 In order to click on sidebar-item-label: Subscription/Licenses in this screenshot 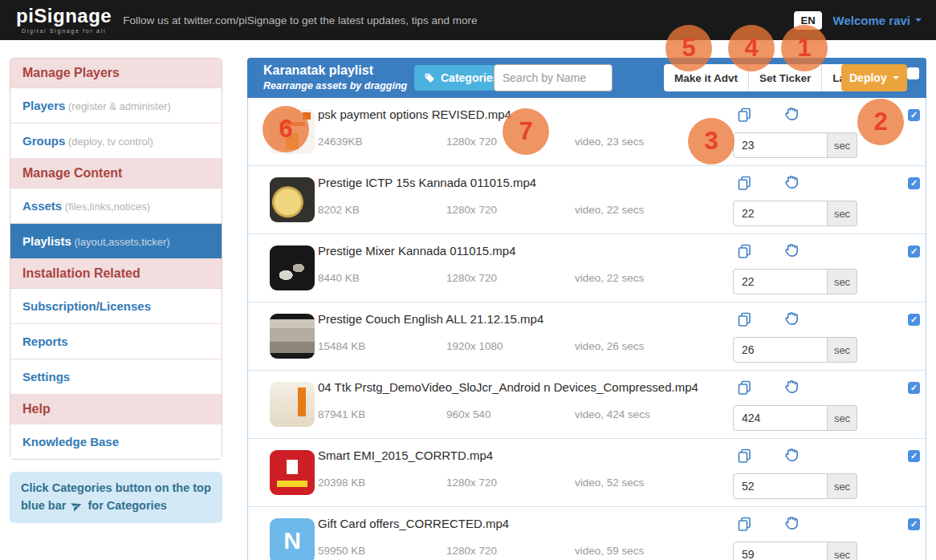, I will do `click(87, 306)`.